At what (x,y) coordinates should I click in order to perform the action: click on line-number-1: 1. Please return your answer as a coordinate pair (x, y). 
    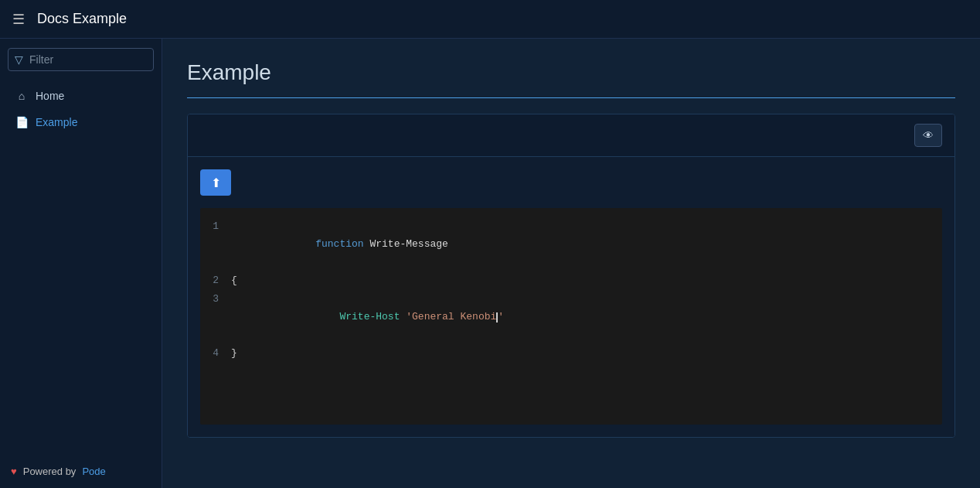
    Looking at the image, I should click on (216, 226).